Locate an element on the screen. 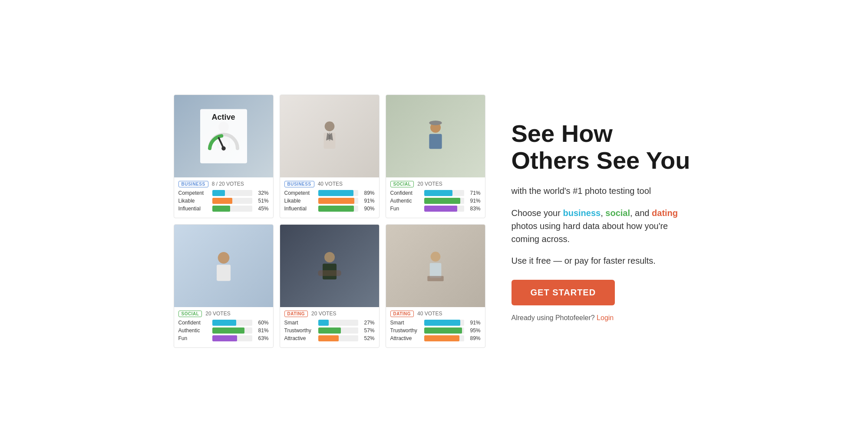 The image size is (868, 442). card-stats-2: BUSINESS 40 VOTES Competent 89% Likable is located at coordinates (330, 198).